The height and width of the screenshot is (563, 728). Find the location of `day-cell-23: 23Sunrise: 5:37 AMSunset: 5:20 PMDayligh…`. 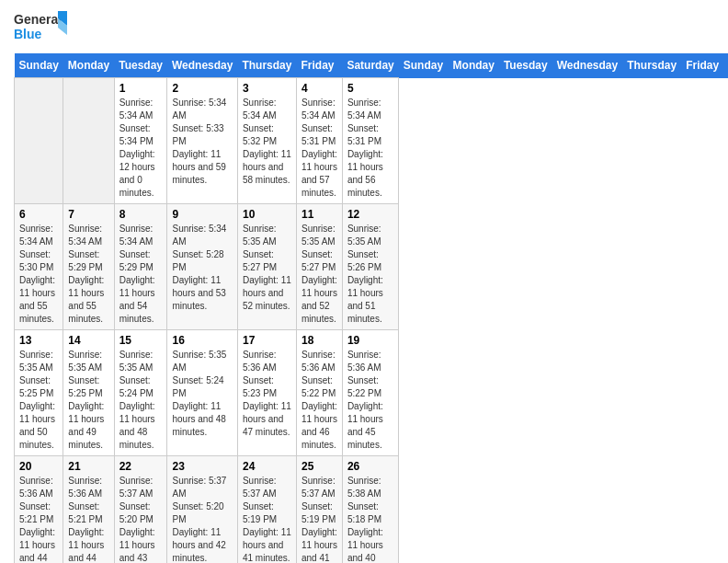

day-cell-23: 23Sunrise: 5:37 AMSunset: 5:20 PMDayligh… is located at coordinates (202, 510).